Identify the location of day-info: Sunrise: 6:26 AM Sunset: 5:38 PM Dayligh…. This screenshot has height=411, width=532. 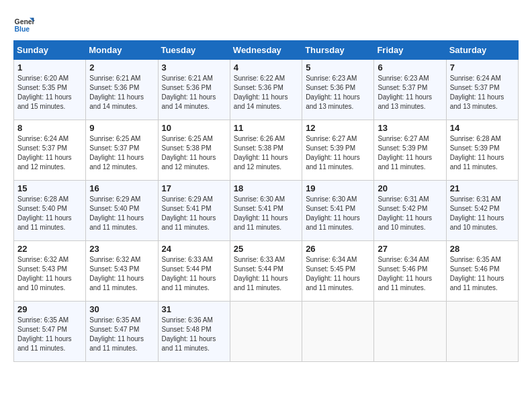
(266, 153).